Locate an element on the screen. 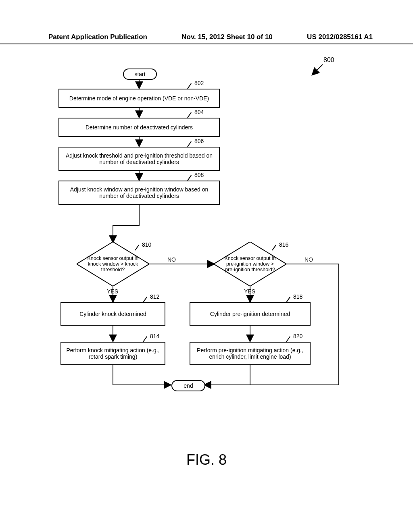 The height and width of the screenshot is (532, 413). node-820: Perform pre-ignition mitigating action (… is located at coordinates (250, 353).